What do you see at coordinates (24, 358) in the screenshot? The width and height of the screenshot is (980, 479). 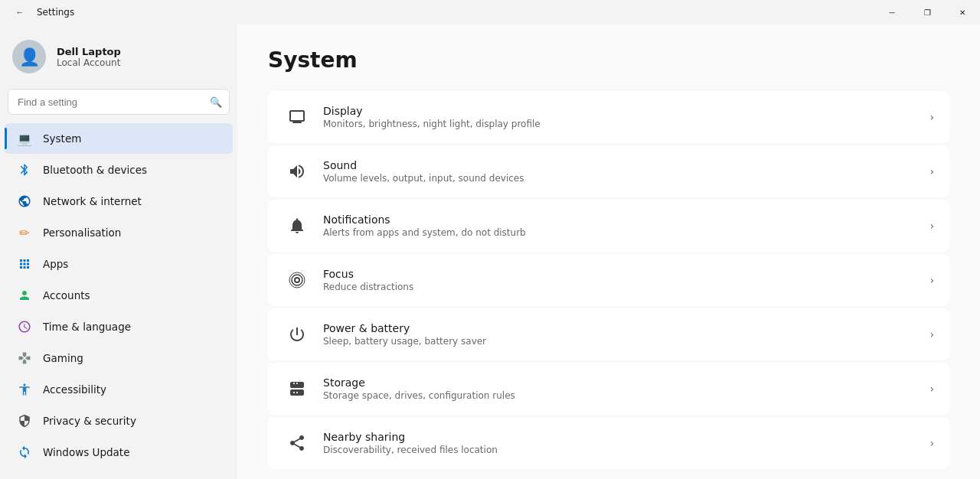 I see `gaming-icon` at bounding box center [24, 358].